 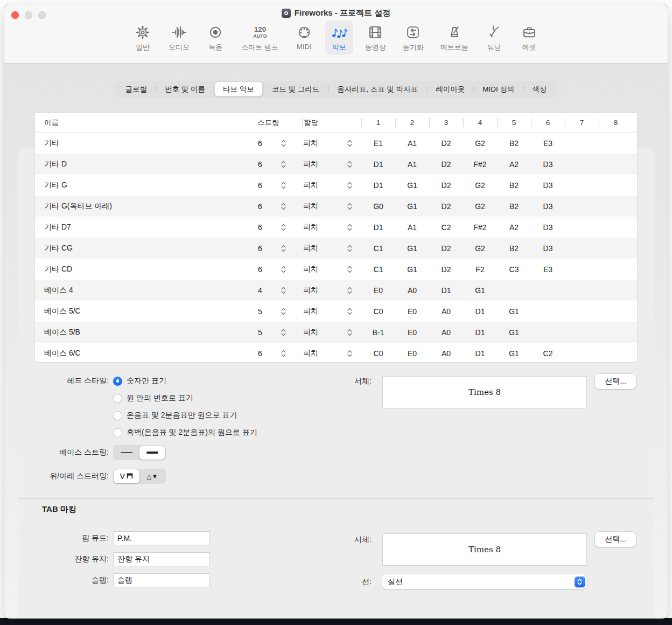 What do you see at coordinates (514, 227) in the screenshot?
I see `note-cell-string-5: A2` at bounding box center [514, 227].